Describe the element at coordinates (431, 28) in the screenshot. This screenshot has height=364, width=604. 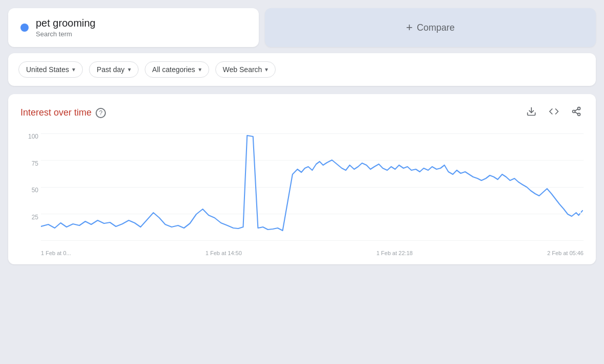
I see `compare-card: + Compare` at that location.